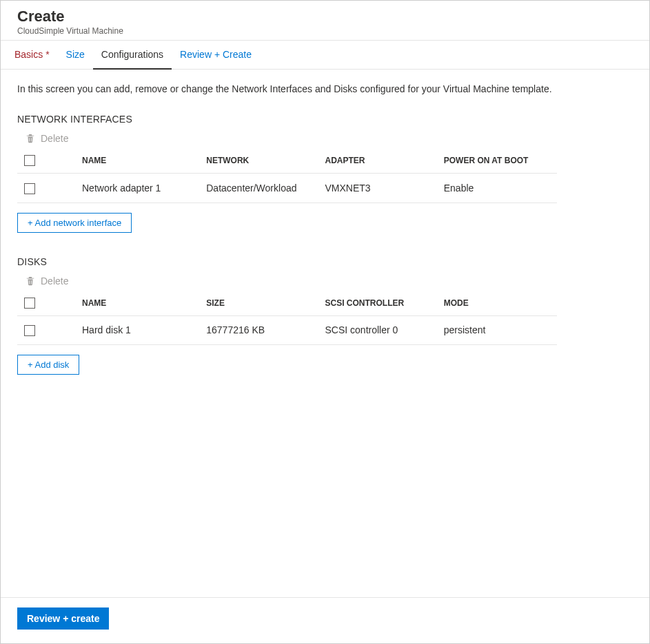 The image size is (650, 644). I want to click on page-title: Create, so click(325, 17).